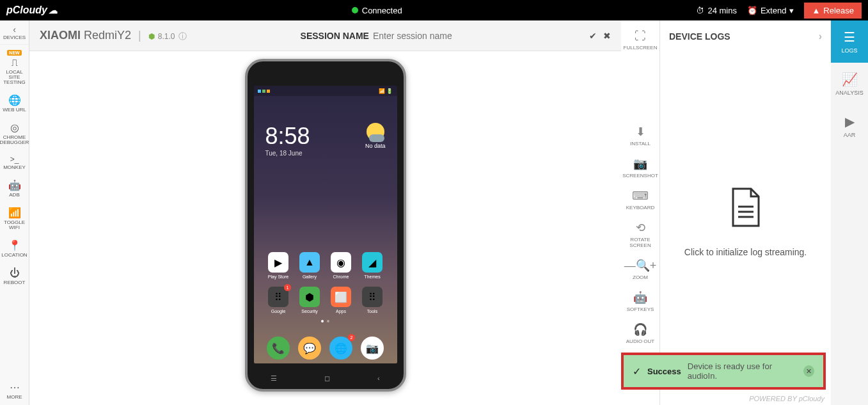 The height and width of the screenshot is (405, 868). What do you see at coordinates (14, 195) in the screenshot?
I see `sidebar-item-label: ADB` at bounding box center [14, 195].